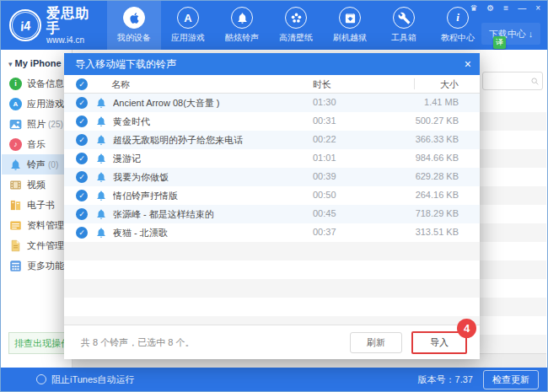 The width and height of the screenshot is (548, 392). I want to click on nav-label: 工具箱, so click(404, 38).